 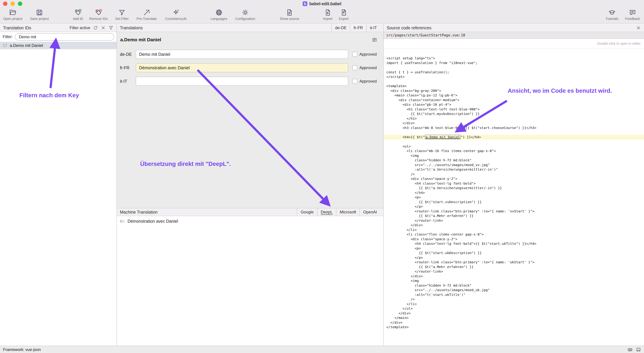 What do you see at coordinates (638, 350) in the screenshot?
I see `panel-toggle-icon` at bounding box center [638, 350].